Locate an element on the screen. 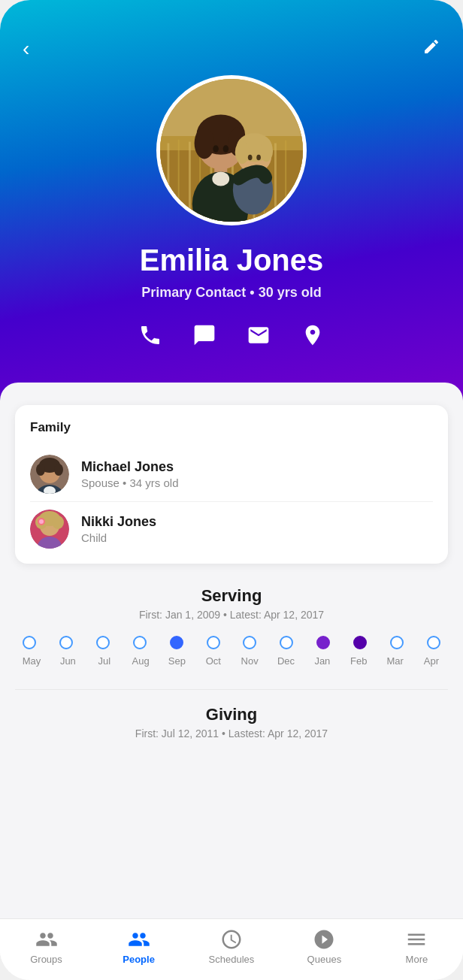  nav-groups: Groups is located at coordinates (47, 947).